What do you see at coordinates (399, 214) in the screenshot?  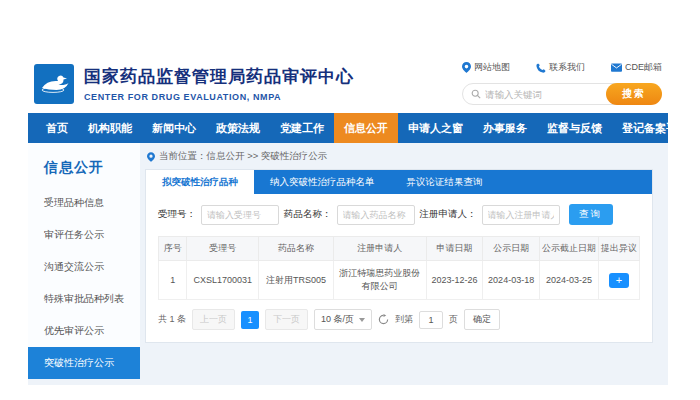 I see `filter-form: 受理号： 药品名称： 注册申请人： 查询` at bounding box center [399, 214].